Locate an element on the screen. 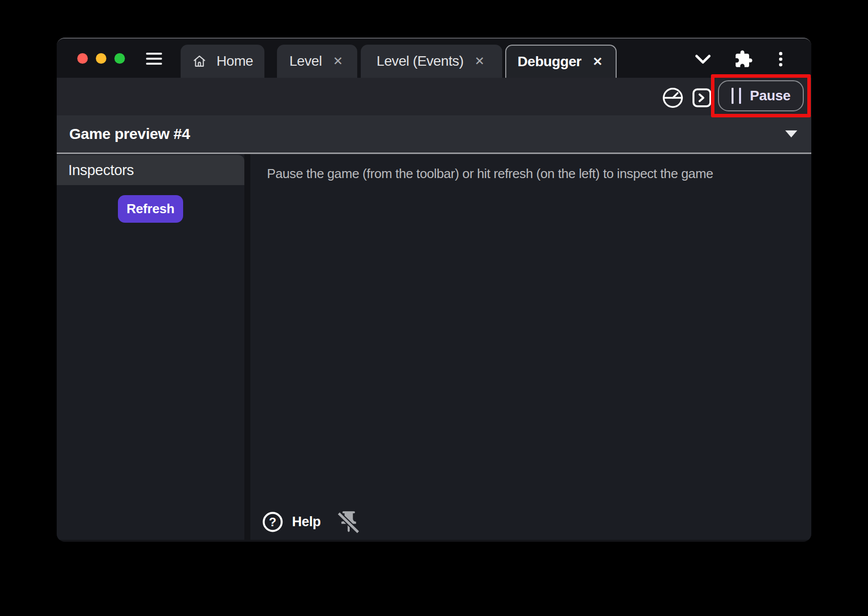 The width and height of the screenshot is (868, 616). kebab-menu-icon is located at coordinates (781, 59).